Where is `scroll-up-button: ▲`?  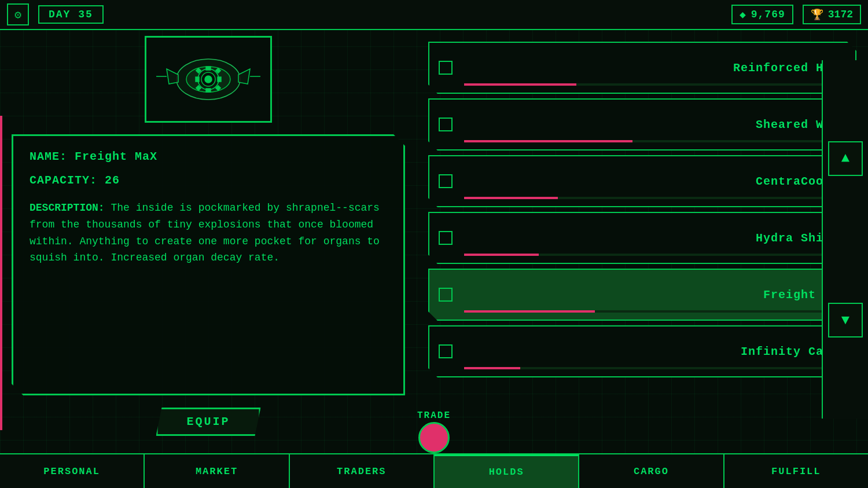
scroll-up-button: ▲ is located at coordinates (845, 159).